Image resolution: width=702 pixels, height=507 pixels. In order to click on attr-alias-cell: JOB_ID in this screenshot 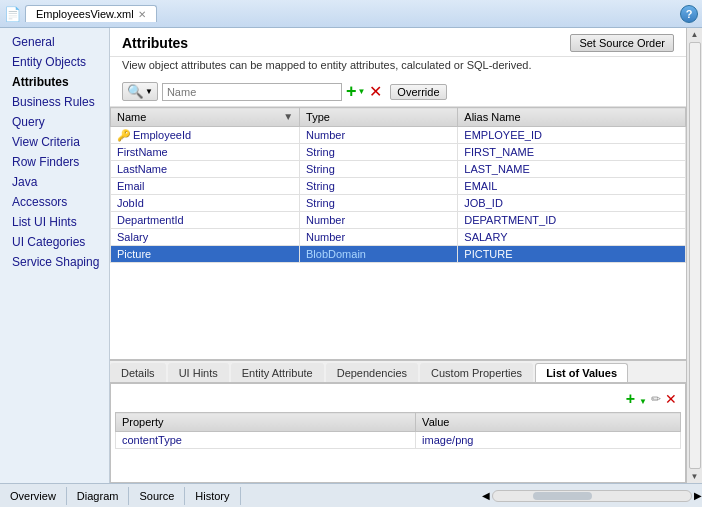, I will do `click(572, 204)`.